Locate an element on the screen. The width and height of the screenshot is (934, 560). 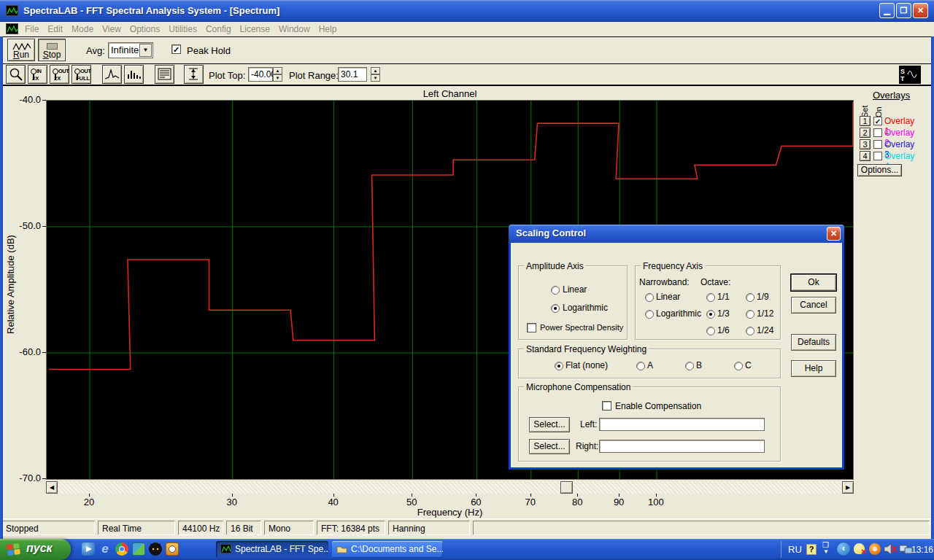
menu-item-license: License is located at coordinates (255, 29).